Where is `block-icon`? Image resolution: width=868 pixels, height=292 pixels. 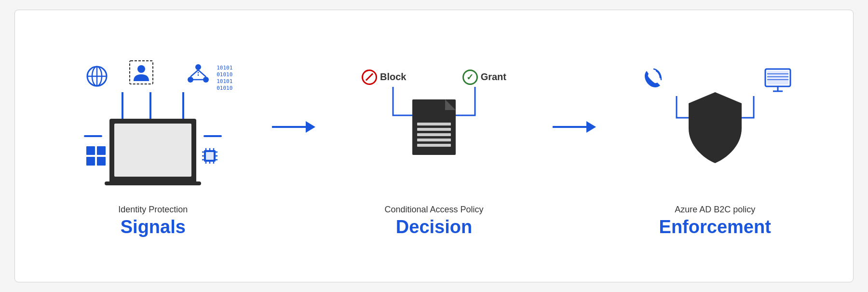 block-icon is located at coordinates (369, 77).